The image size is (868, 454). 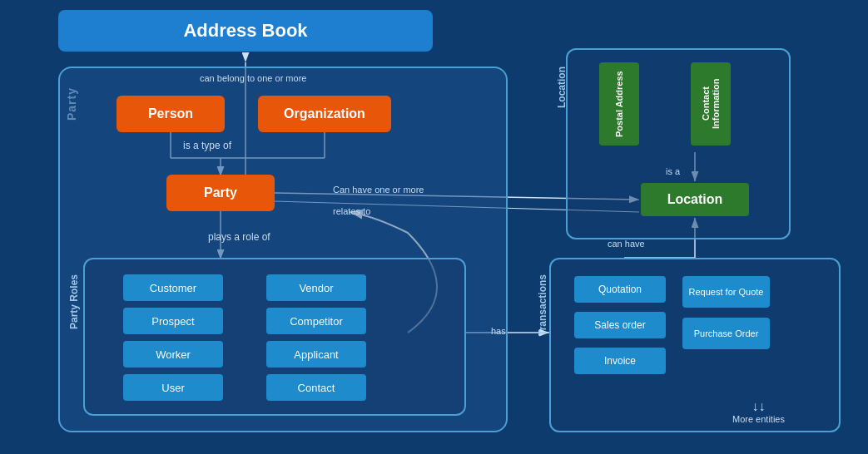 What do you see at coordinates (246, 31) in the screenshot?
I see `address-book-box: Address Book` at bounding box center [246, 31].